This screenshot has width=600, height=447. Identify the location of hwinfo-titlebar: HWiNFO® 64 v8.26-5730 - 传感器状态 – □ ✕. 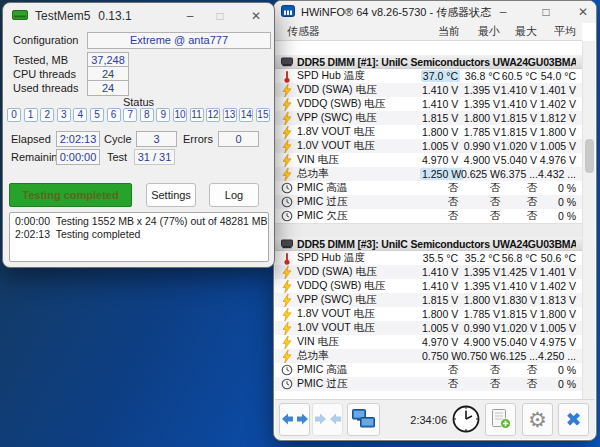
(435, 12).